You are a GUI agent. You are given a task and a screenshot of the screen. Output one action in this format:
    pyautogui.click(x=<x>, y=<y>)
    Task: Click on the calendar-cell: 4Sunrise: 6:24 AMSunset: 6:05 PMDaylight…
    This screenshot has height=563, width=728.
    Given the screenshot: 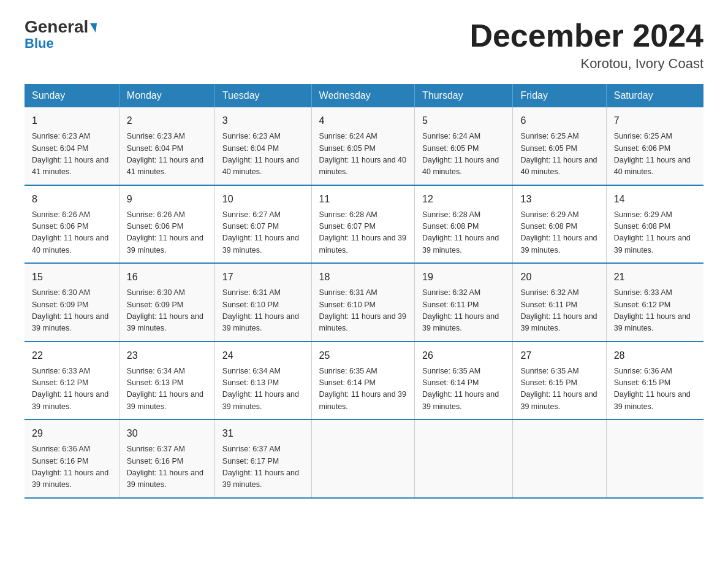 What is the action you would take?
    pyautogui.click(x=363, y=146)
    